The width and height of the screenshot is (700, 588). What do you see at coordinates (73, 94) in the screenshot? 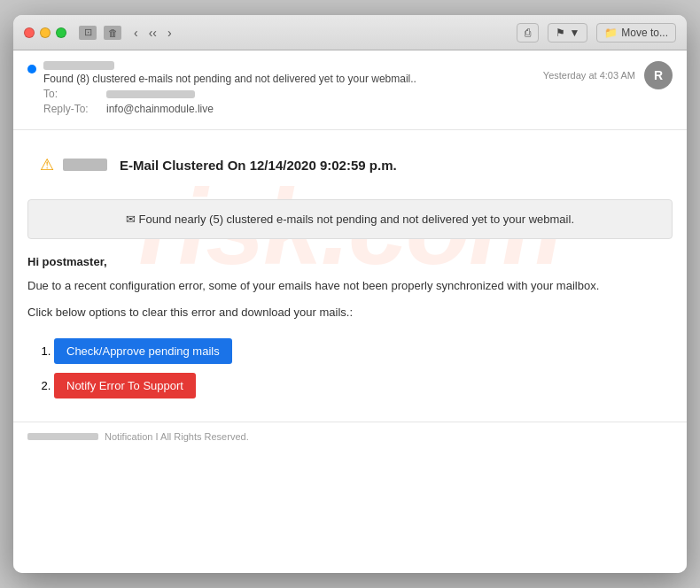
I see `to-label: To:` at bounding box center [73, 94].